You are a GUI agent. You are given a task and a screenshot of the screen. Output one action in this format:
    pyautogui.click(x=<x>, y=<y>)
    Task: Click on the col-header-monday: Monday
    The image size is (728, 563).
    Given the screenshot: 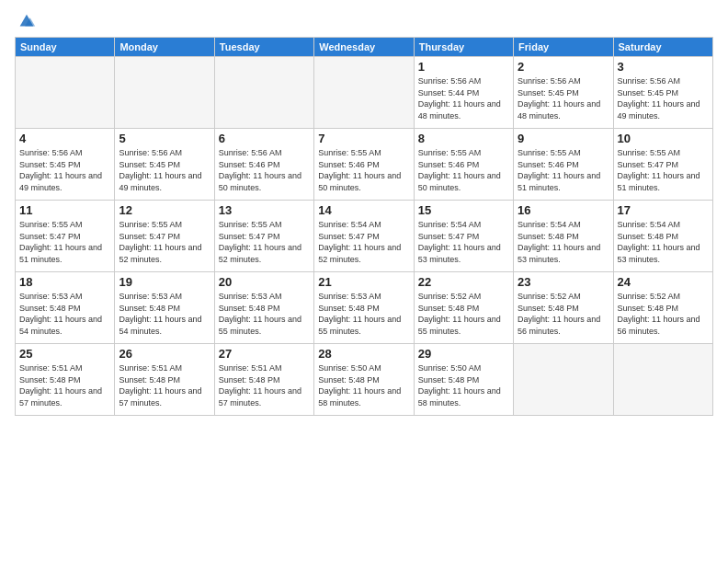 What is the action you would take?
    pyautogui.click(x=165, y=48)
    